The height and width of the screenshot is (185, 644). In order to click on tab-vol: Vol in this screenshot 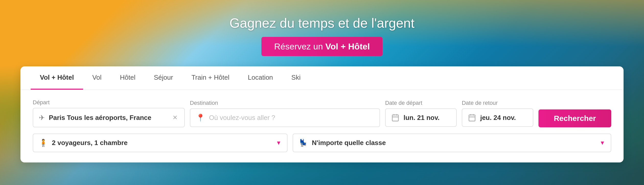, I will do `click(97, 78)`.